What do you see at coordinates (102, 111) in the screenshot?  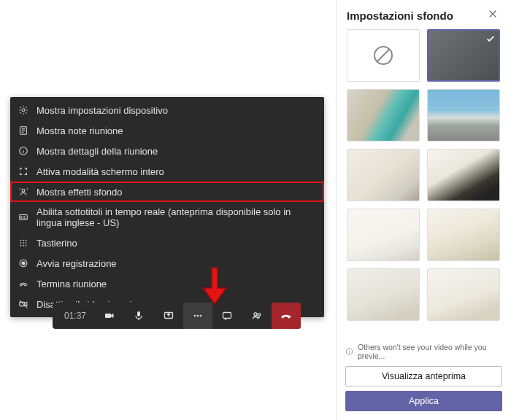 I see `menu-item-label: Mostra impostazioni dispositivo` at bounding box center [102, 111].